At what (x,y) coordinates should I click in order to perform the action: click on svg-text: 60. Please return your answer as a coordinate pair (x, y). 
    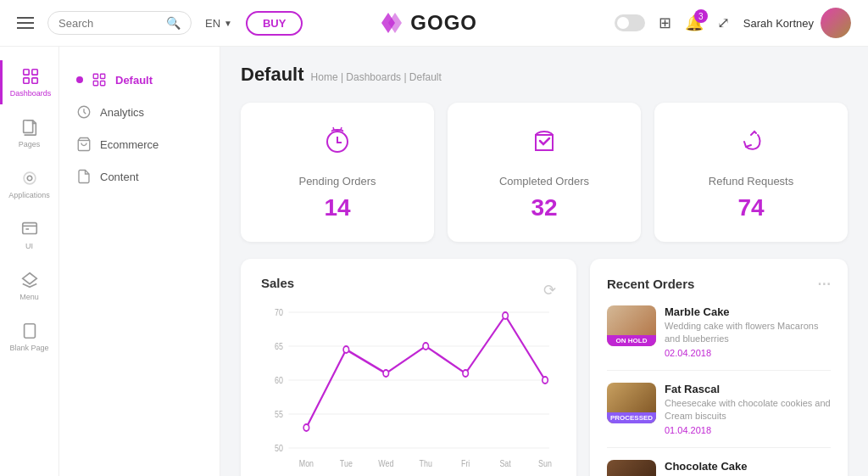
    Looking at the image, I should click on (279, 380).